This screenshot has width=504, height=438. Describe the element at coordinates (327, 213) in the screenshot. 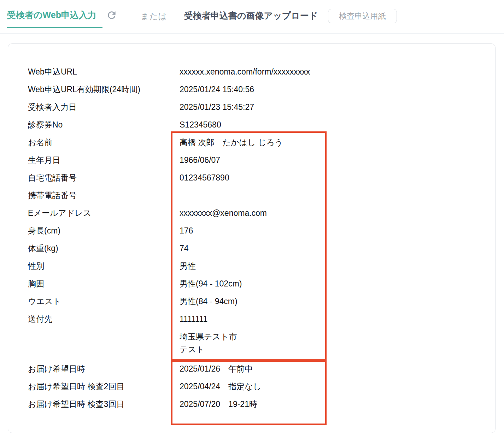

I see `field-value: xxxxxxxx@xenoma.com` at that location.